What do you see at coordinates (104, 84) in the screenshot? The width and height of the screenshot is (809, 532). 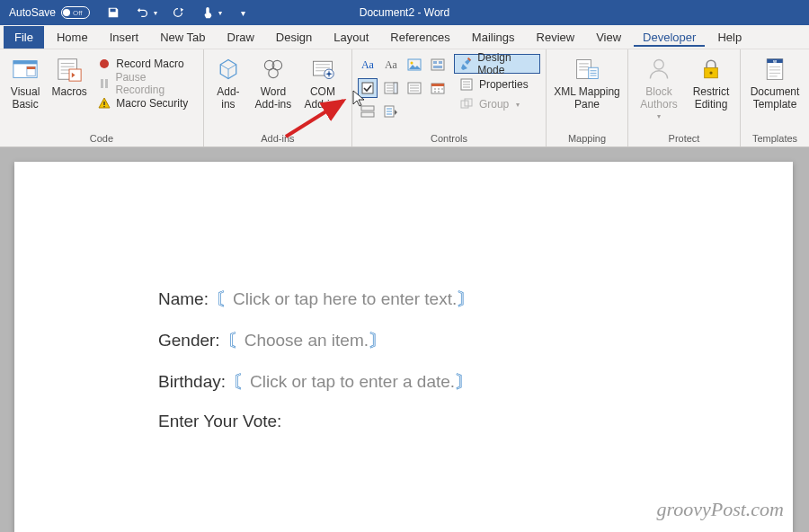 I see `pause-icon` at bounding box center [104, 84].